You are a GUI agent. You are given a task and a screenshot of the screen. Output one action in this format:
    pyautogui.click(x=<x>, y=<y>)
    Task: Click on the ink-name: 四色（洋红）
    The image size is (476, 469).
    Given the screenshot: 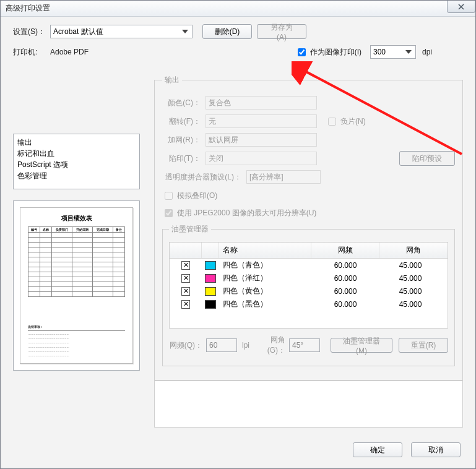 What is the action you would take?
    pyautogui.click(x=265, y=278)
    